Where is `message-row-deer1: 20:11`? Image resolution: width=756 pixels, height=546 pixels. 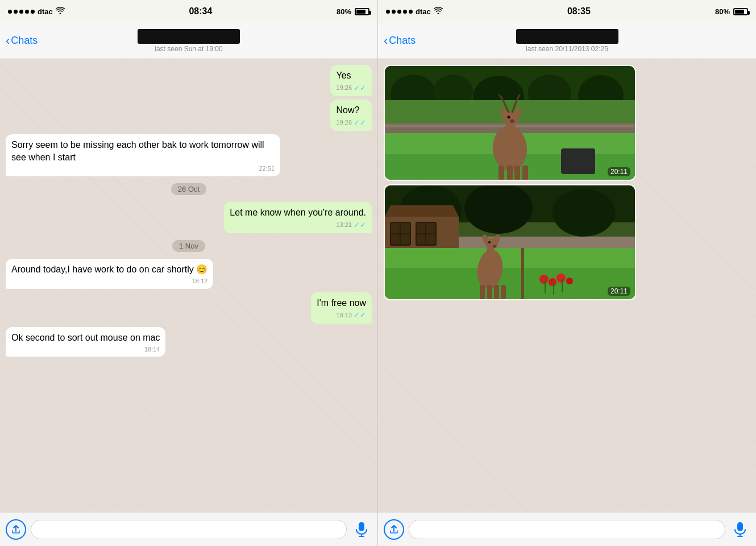 message-row-deer1: 20:11 is located at coordinates (567, 123).